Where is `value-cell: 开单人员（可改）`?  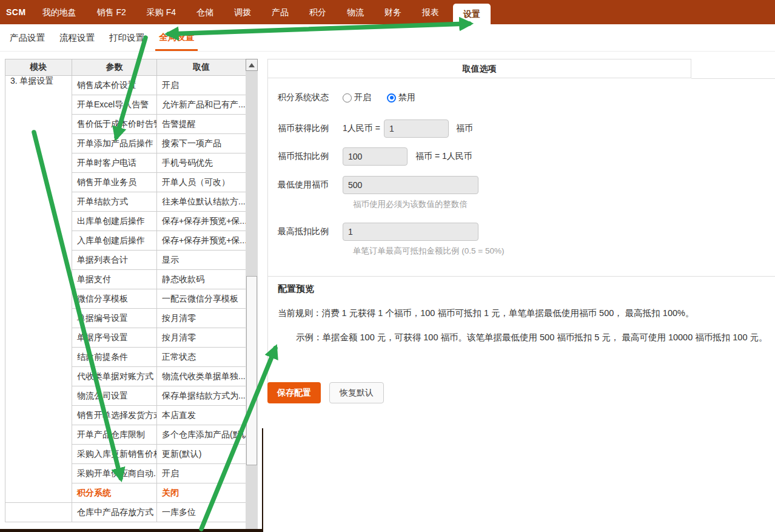
value-cell: 开单人员（可改） is located at coordinates (201, 183).